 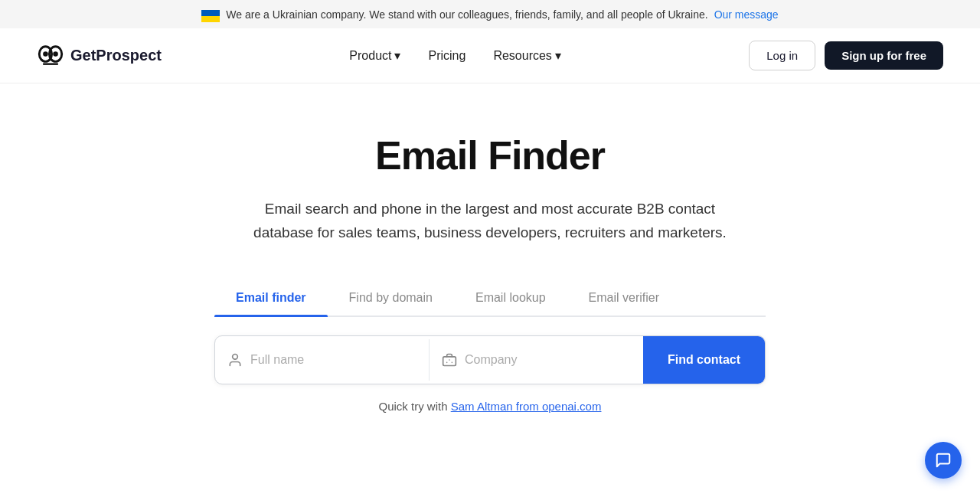 What do you see at coordinates (211, 14) in the screenshot?
I see `ukraine-flag-icon` at bounding box center [211, 14].